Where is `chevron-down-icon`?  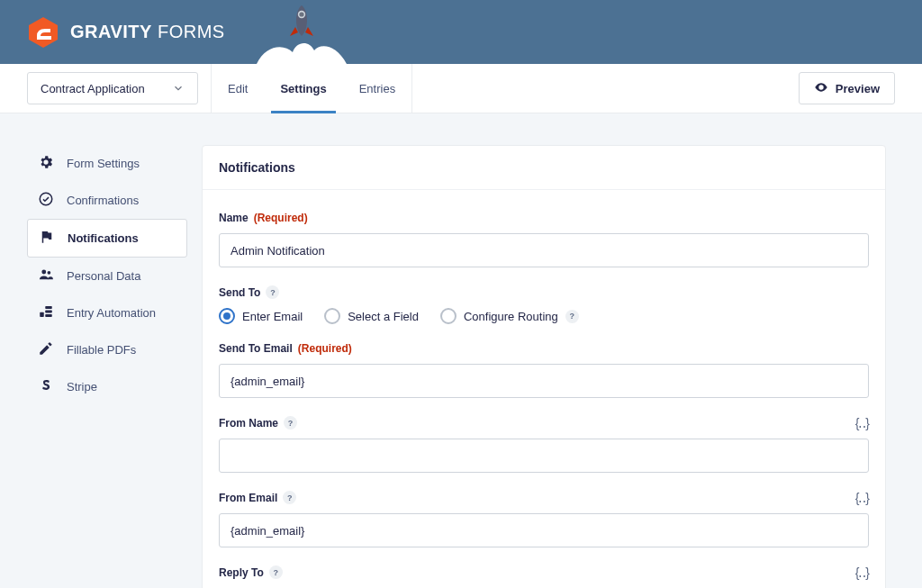
chevron-down-icon is located at coordinates (178, 88).